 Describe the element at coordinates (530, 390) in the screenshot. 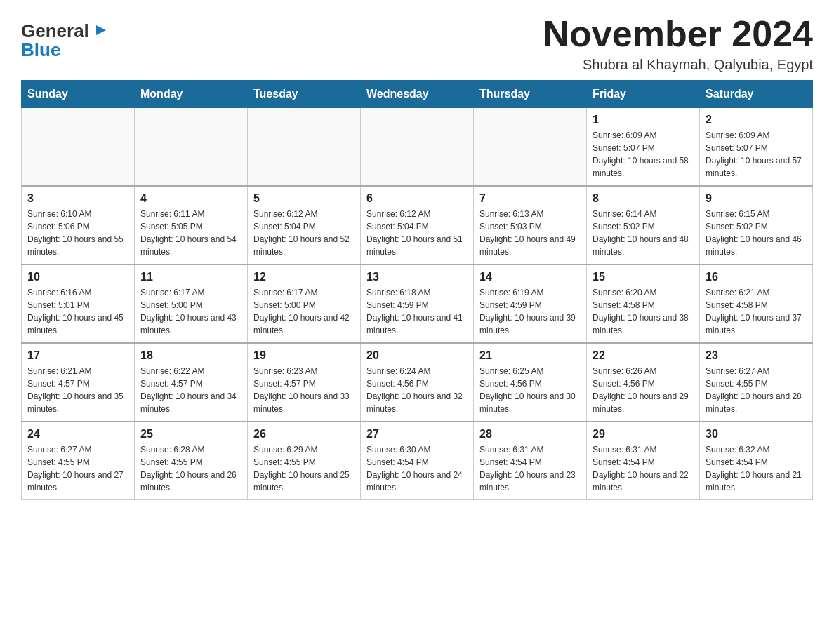

I see `day-info: Sunrise: 6:25 AM Sunset: 4:56 PM Dayligh…` at that location.